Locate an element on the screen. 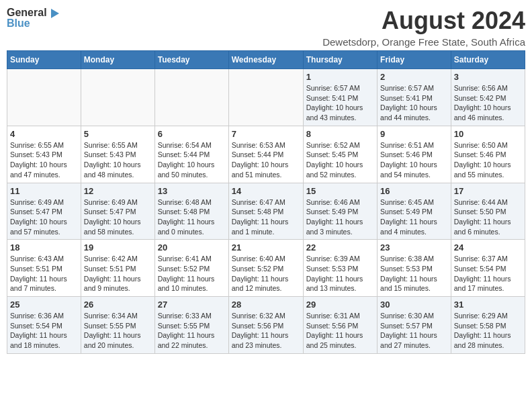  calendar-cell: 4Sunrise: 6:55 AM Sunset: 5:43 PM Daylig… is located at coordinates (44, 154).